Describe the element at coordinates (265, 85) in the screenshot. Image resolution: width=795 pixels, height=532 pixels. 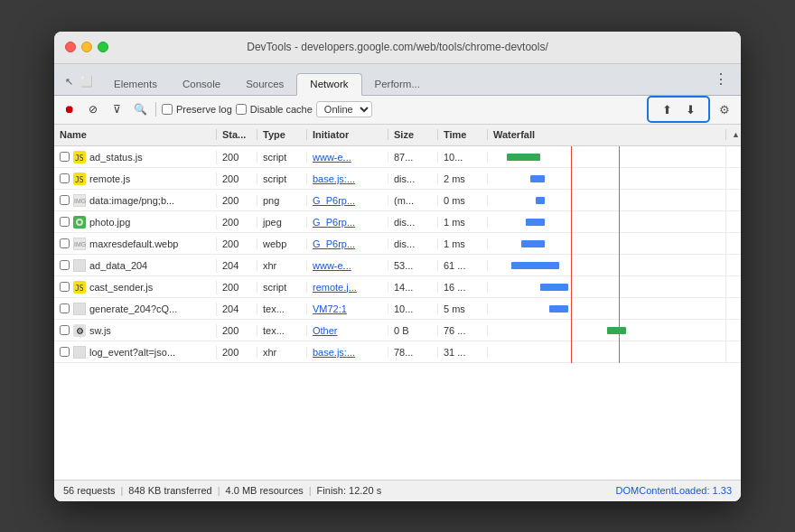
I see `tab-sources: Sources` at that location.